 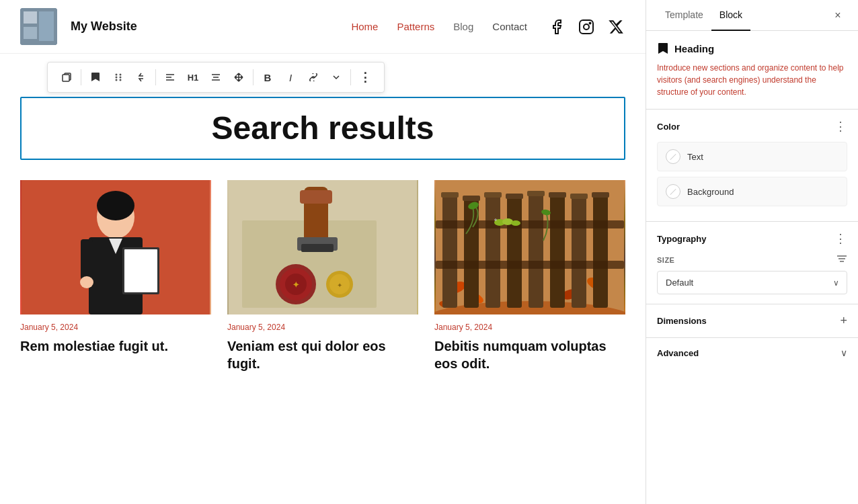 What do you see at coordinates (752, 259) in the screenshot?
I see `size-label-row: SIZE` at bounding box center [752, 259].